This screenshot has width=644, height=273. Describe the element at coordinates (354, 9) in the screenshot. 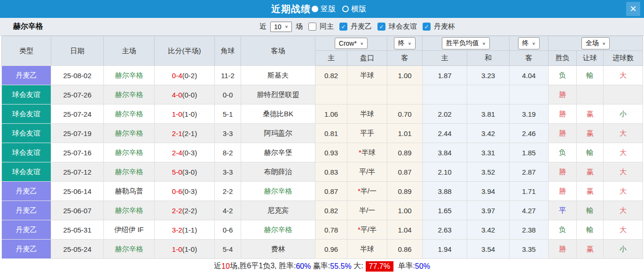

I see `radio-horizontal-layout: 横版` at that location.